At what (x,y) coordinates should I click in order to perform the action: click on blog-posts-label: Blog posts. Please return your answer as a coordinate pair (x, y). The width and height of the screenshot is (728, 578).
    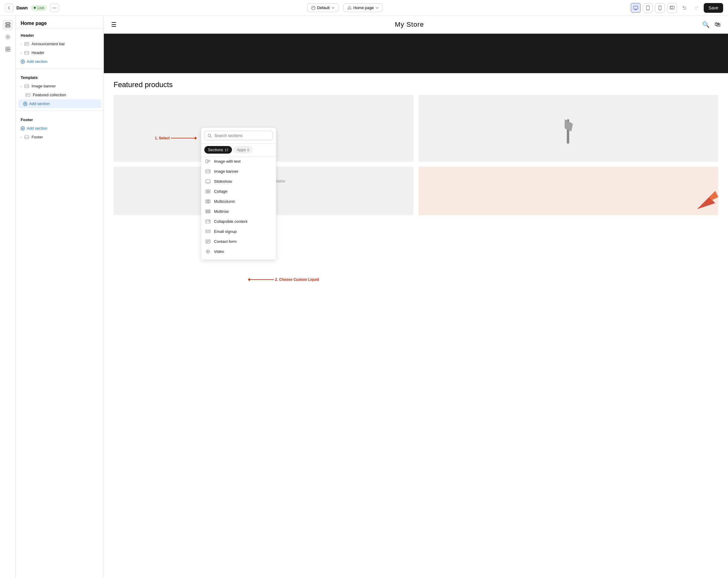
    Looking at the image, I should click on (224, 259).